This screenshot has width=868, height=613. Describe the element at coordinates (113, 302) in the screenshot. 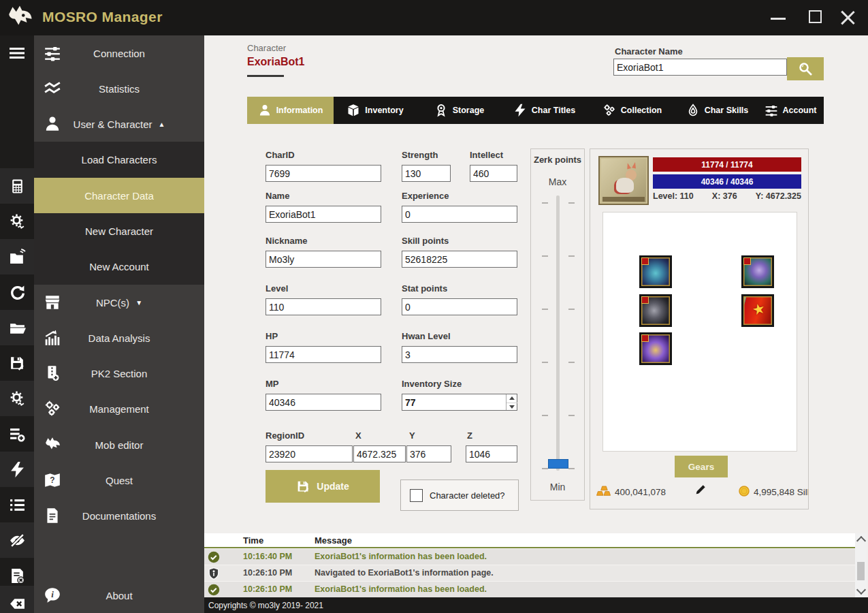

I see `menu-label: NPC(s)` at that location.